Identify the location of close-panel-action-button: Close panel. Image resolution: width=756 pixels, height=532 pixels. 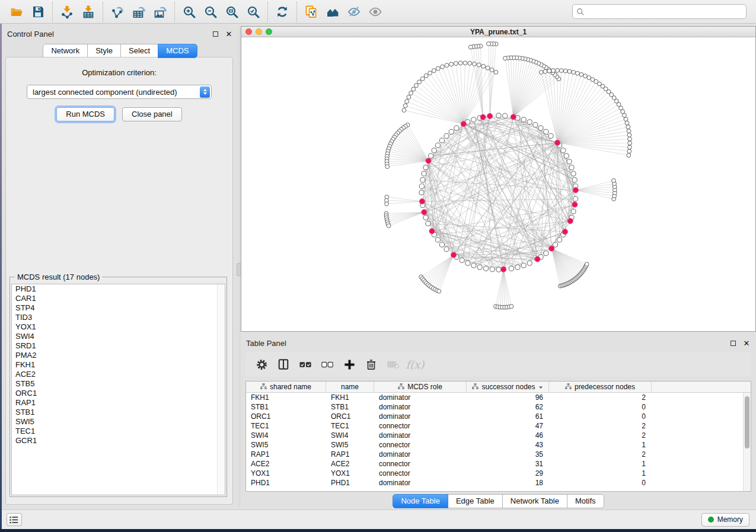
(152, 114).